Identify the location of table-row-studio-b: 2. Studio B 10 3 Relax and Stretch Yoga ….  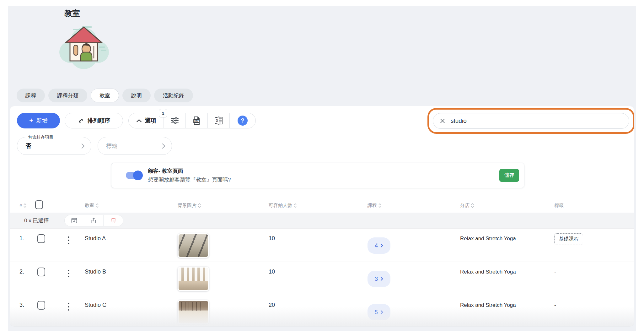
(322, 279).